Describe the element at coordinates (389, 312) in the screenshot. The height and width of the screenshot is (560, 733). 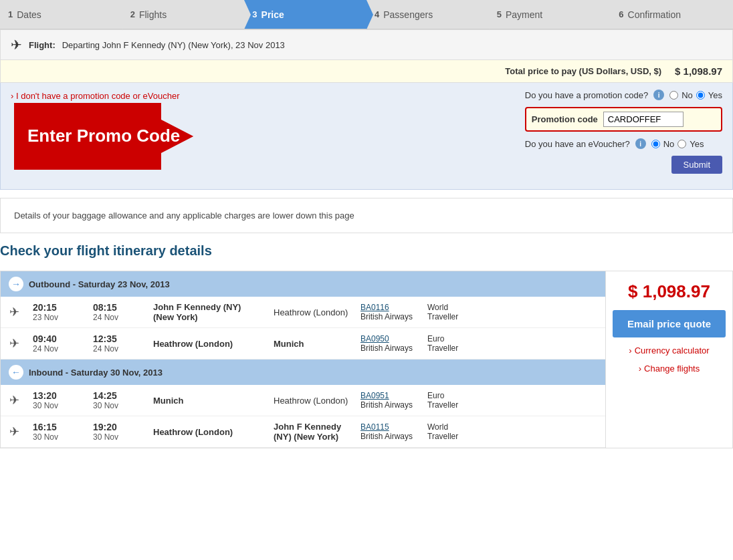
I see `flight-num-col: BA0116British Airways` at that location.